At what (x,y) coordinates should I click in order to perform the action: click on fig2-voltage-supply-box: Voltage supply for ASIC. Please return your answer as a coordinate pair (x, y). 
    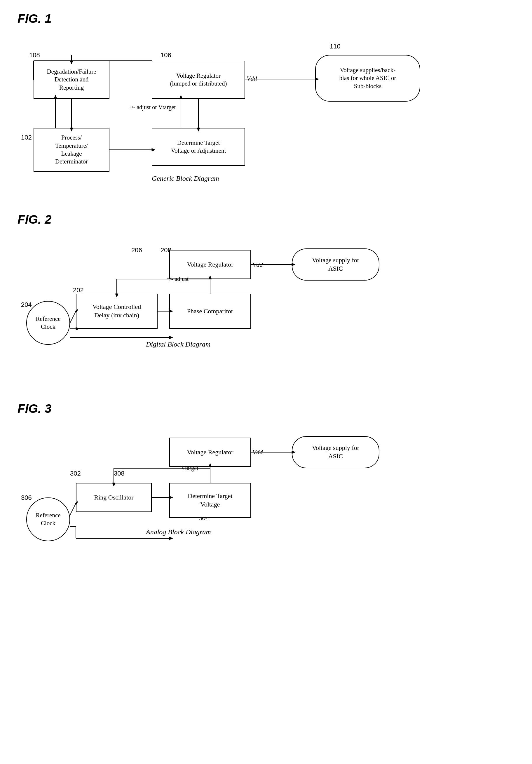
    Looking at the image, I should click on (335, 265).